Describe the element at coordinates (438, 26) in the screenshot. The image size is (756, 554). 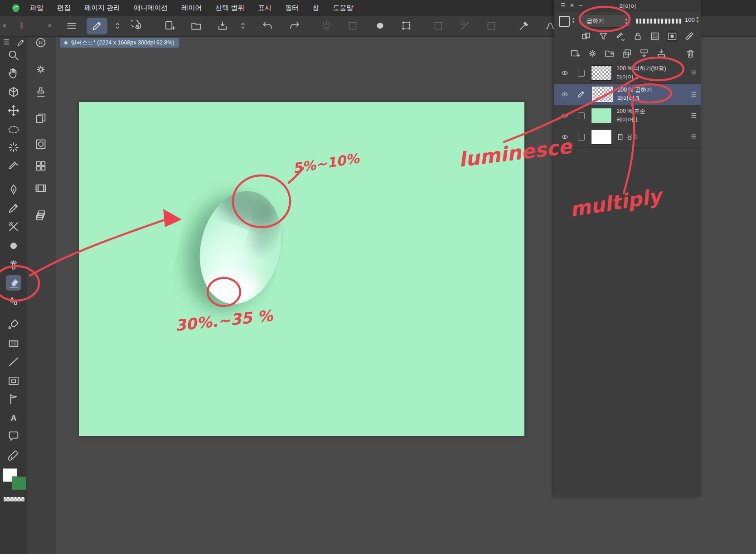
I see `crop-icon` at that location.